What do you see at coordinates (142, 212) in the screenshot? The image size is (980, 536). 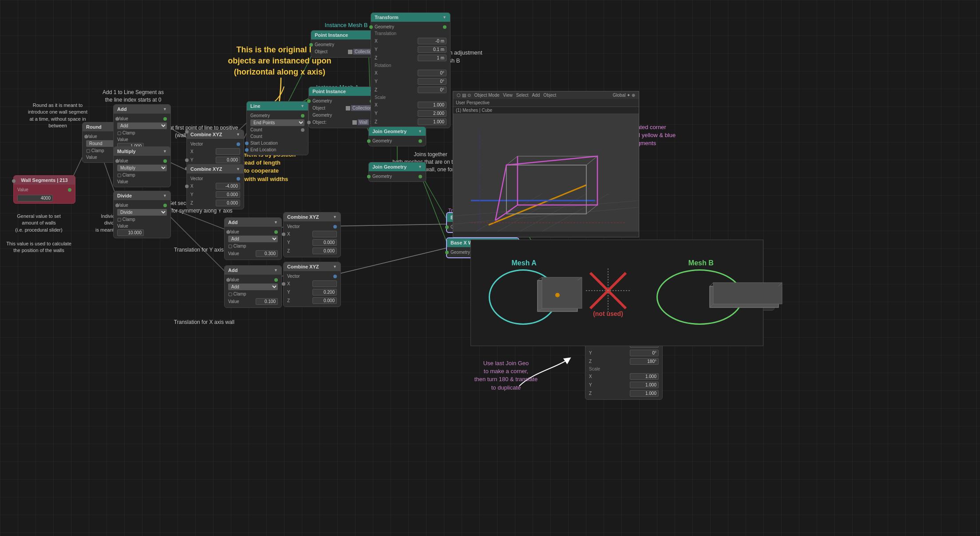 I see `divide-mode-select: Divide` at bounding box center [142, 212].